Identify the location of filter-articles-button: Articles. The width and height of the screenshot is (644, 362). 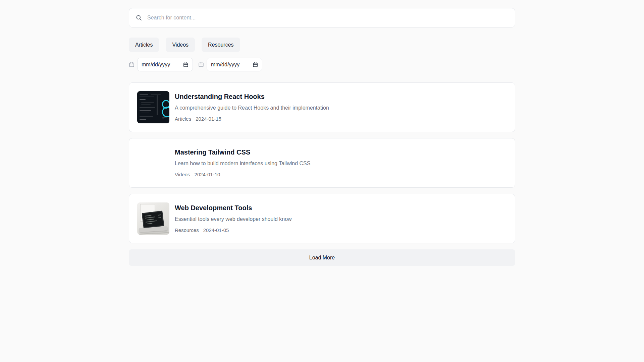
(144, 45).